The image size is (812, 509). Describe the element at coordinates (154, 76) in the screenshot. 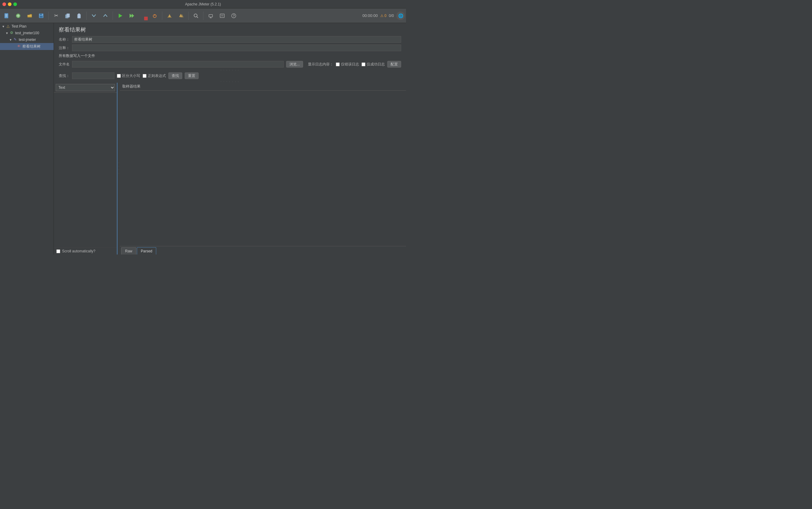

I see `regex-wrap: 正则表达式` at that location.